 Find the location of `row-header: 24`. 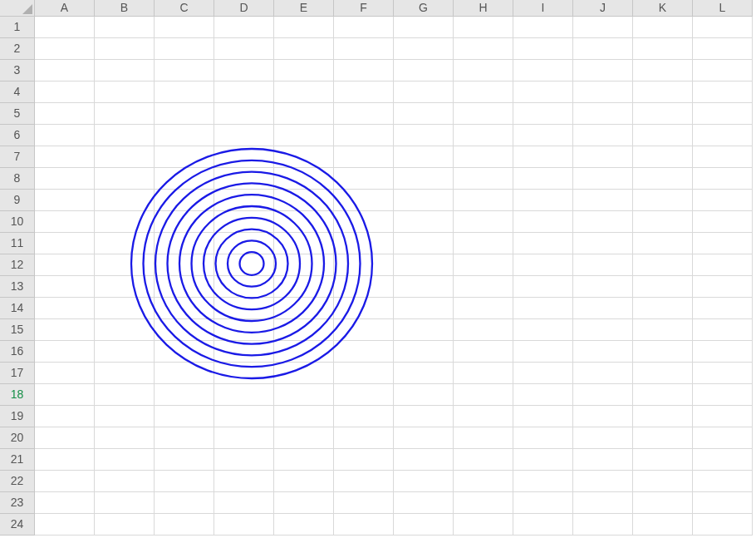

row-header: 24 is located at coordinates (17, 525).